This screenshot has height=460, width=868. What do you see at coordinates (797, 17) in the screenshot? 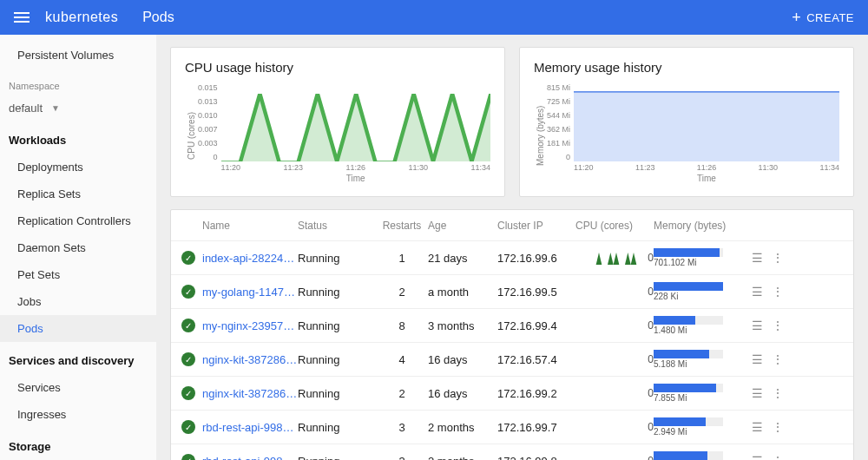
I see `plus-icon: +` at bounding box center [797, 17].